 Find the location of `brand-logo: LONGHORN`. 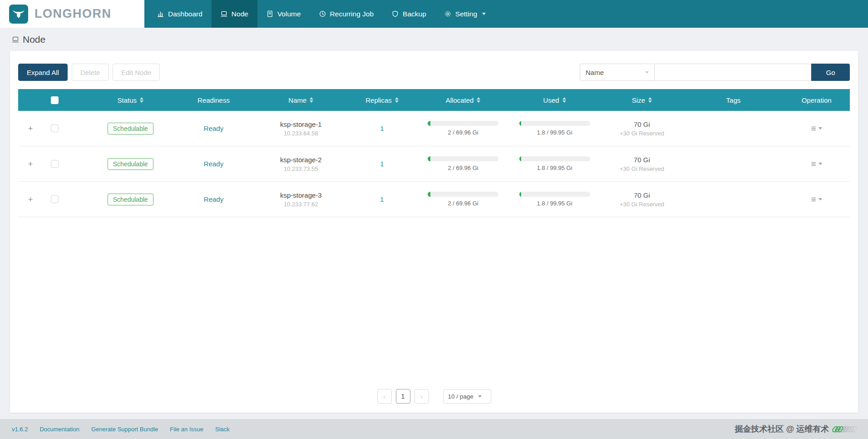

brand-logo: LONGHORN is located at coordinates (72, 14).